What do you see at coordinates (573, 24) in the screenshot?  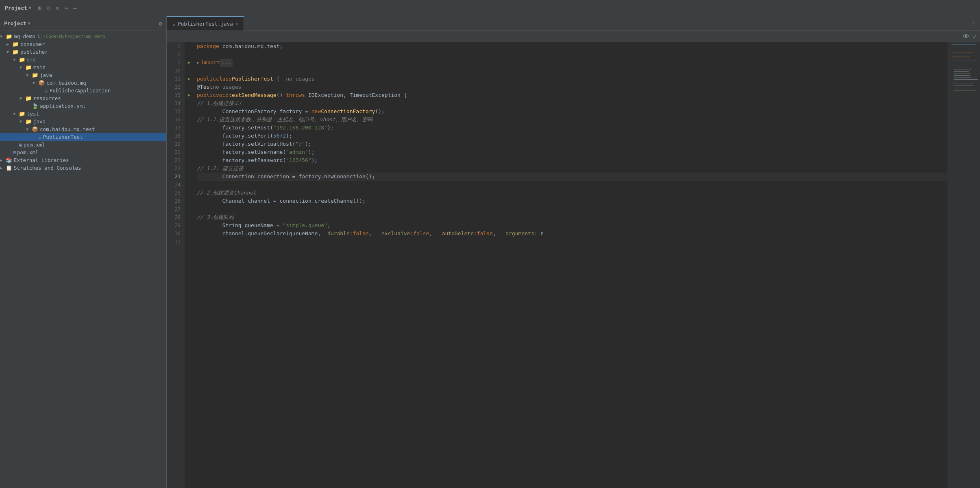 I see `tab-bar: ☕ PublisherTest.java ✕ ⋮` at bounding box center [573, 24].